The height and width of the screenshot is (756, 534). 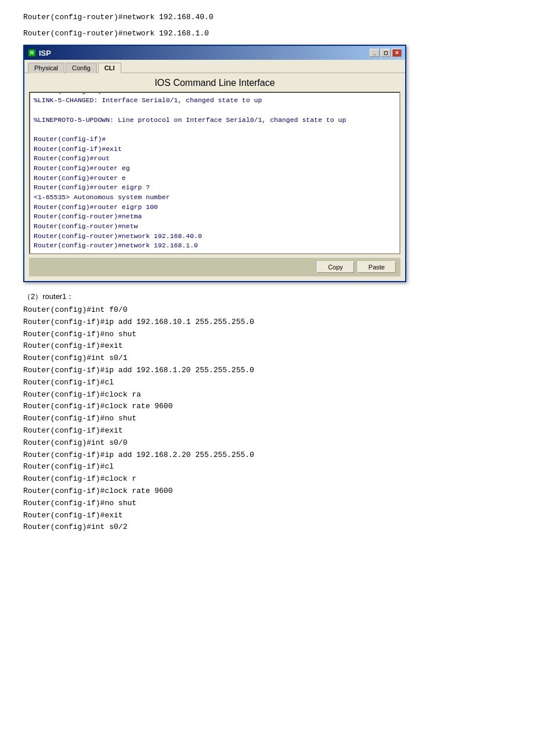 What do you see at coordinates (375, 53) in the screenshot?
I see `minimize-button: _` at bounding box center [375, 53].